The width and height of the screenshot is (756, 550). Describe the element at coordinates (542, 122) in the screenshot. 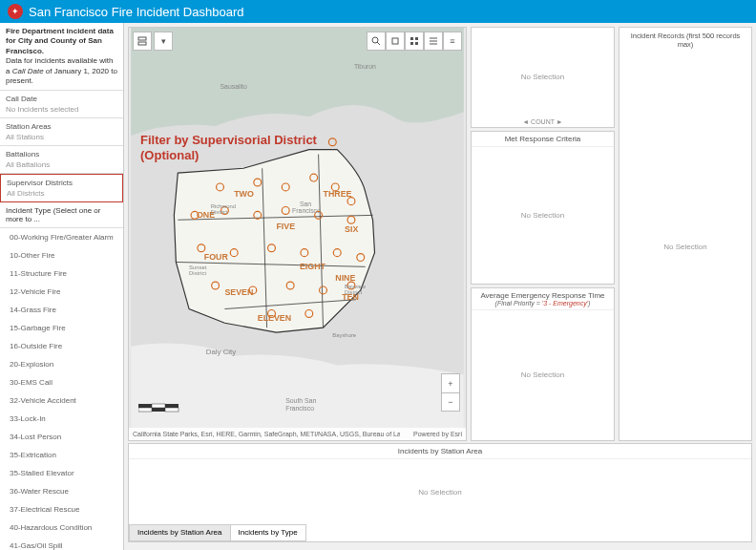

I see `count-axis-label: ◄ COUNT ►` at that location.